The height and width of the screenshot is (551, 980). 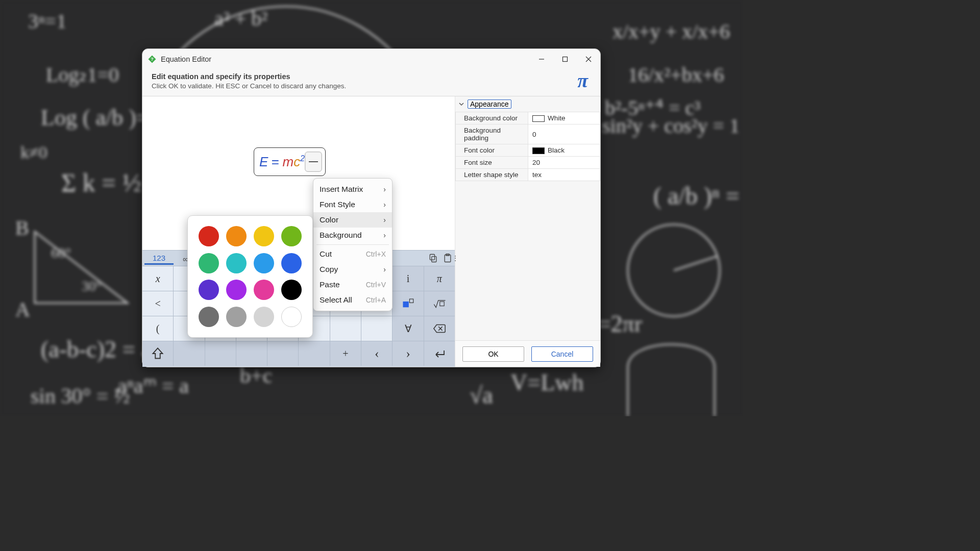 I want to click on properties-section-header: Appearance, so click(x=528, y=104).